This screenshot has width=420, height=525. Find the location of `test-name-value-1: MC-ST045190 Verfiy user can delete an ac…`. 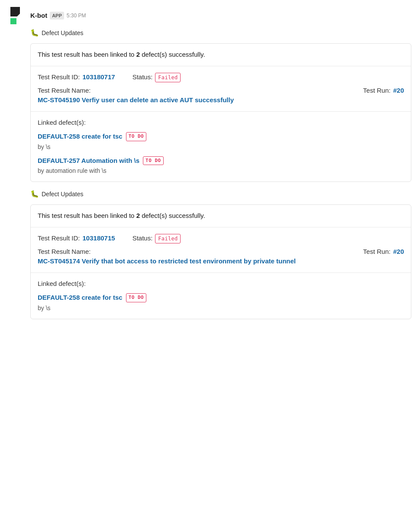

test-name-value-1: MC-ST045190 Verfiy user can delete an ac… is located at coordinates (192, 100).